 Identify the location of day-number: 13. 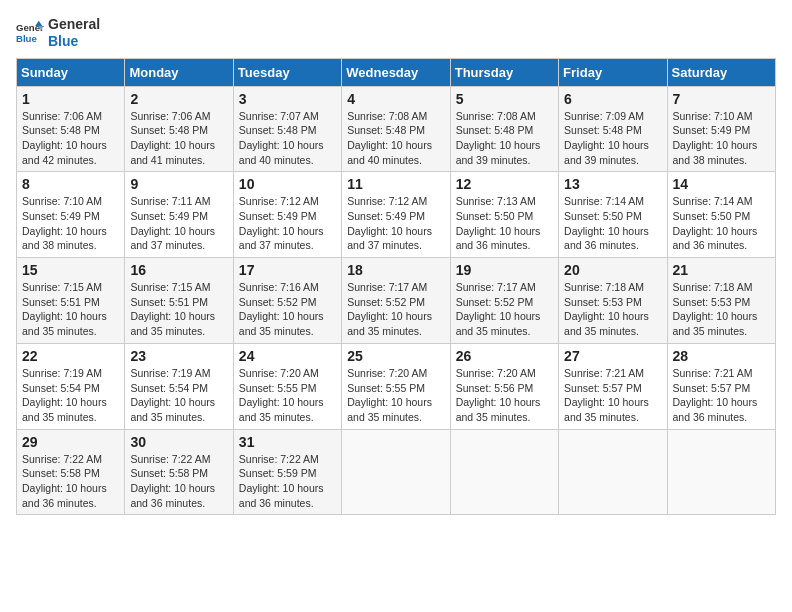
(612, 184).